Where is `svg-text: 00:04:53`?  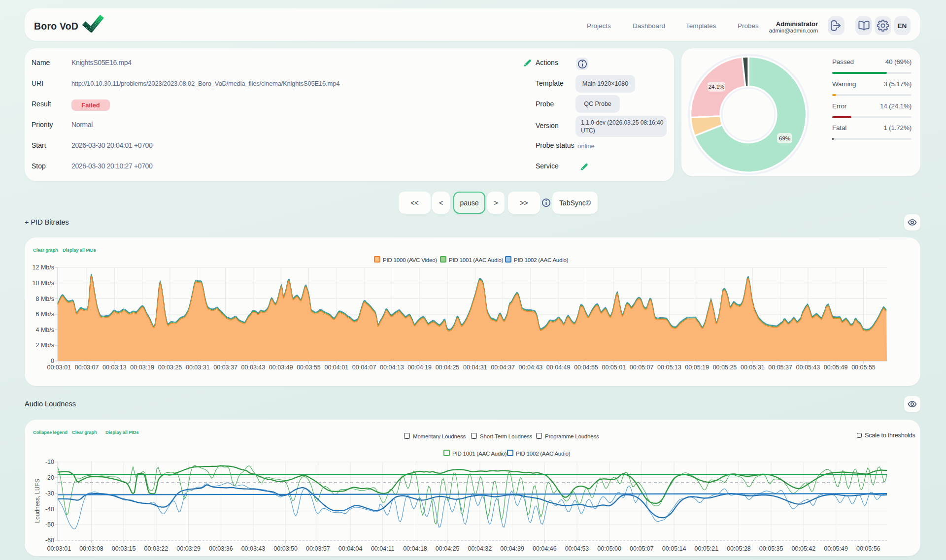 svg-text: 00:04:53 is located at coordinates (577, 549).